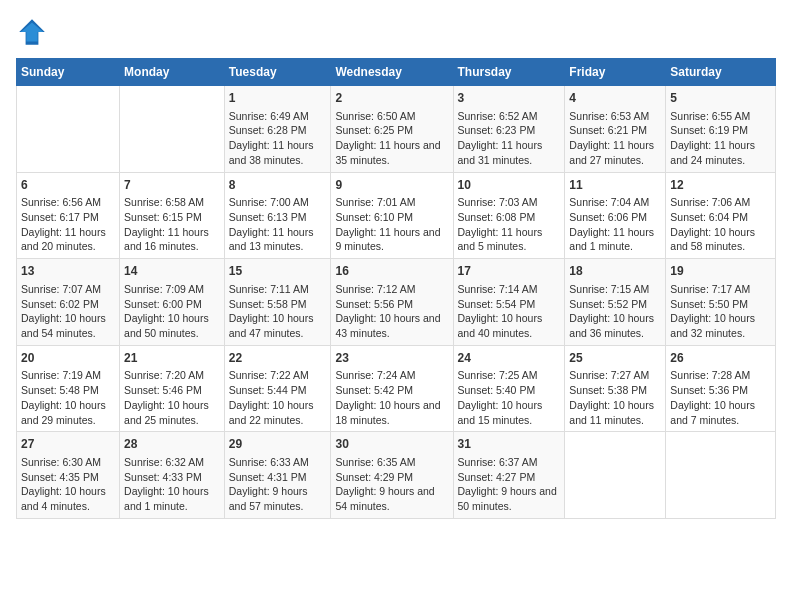 The width and height of the screenshot is (792, 612). Describe the element at coordinates (68, 388) in the screenshot. I see `calendar-cell: 20Sunrise: 7:19 AM Sunset: 5:48 PM Dayli…` at that location.